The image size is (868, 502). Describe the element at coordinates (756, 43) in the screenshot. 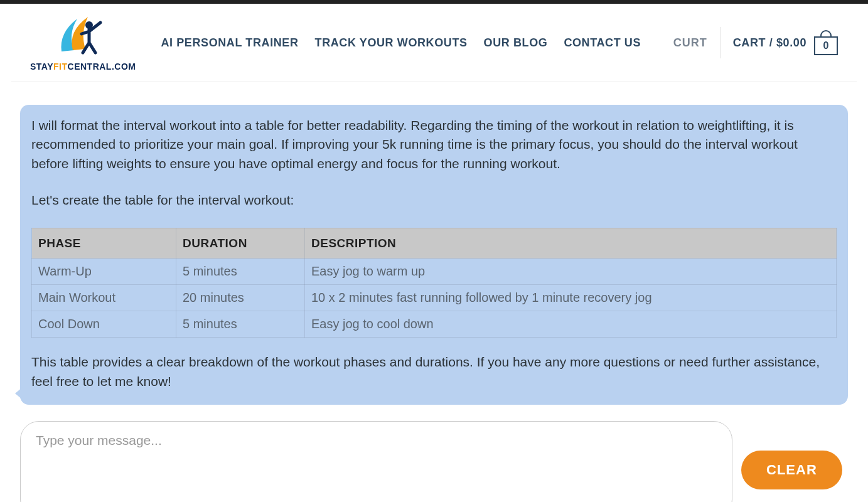

I see `header-right: CURT CART / $0.00 0` at that location.